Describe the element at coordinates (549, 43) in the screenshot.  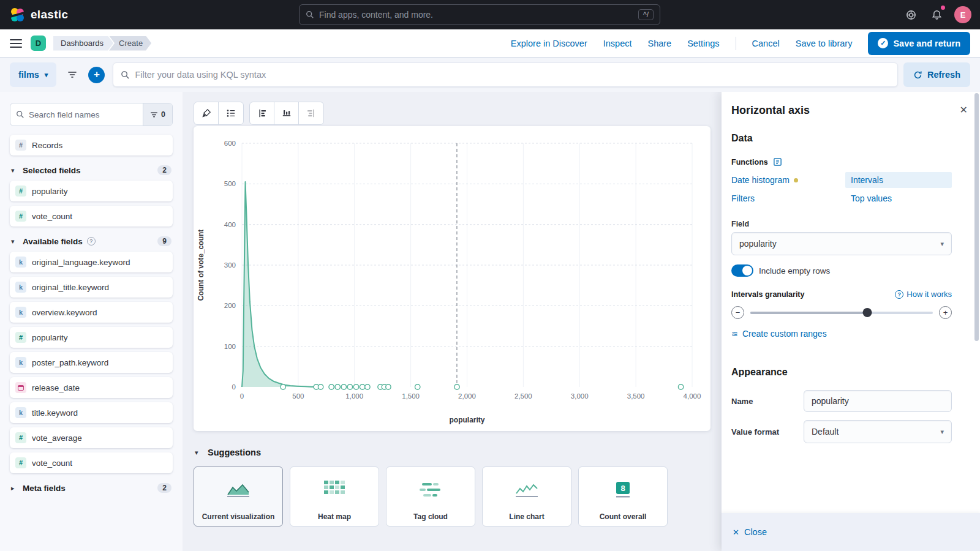
I see `explore-in-discover-link: Explore in Discover` at that location.